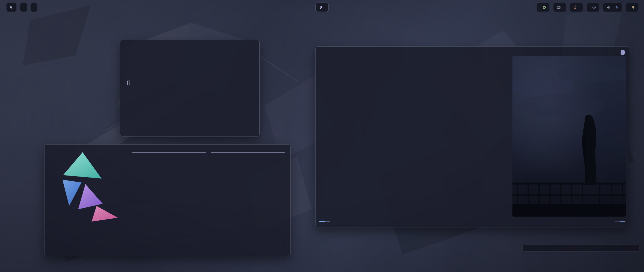 The width and height of the screenshot is (644, 272). I want to click on parent-directory-pane, so click(338, 137).